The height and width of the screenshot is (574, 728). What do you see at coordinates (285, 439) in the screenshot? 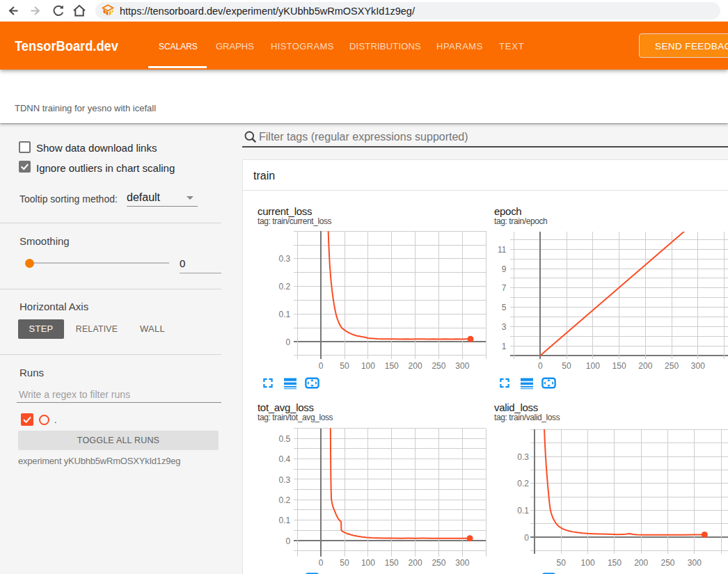
I see `svg-text: 0.5` at bounding box center [285, 439].